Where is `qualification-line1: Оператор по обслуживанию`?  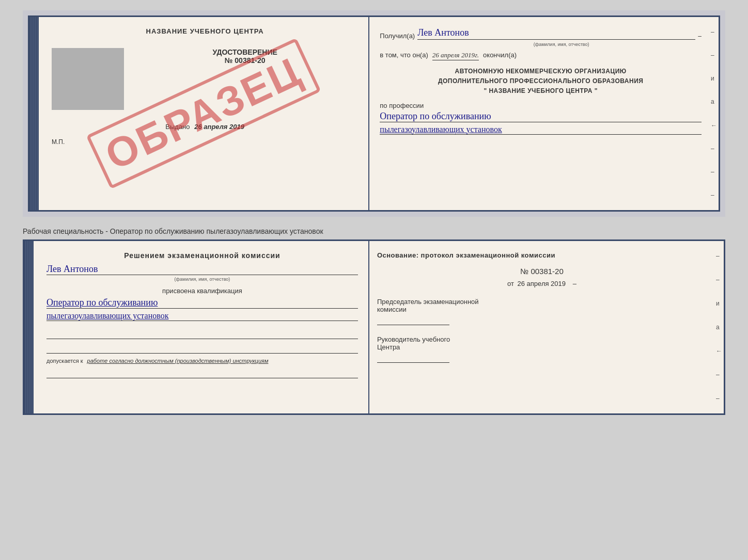 qualification-line1: Оператор по обслуживанию is located at coordinates (202, 303).